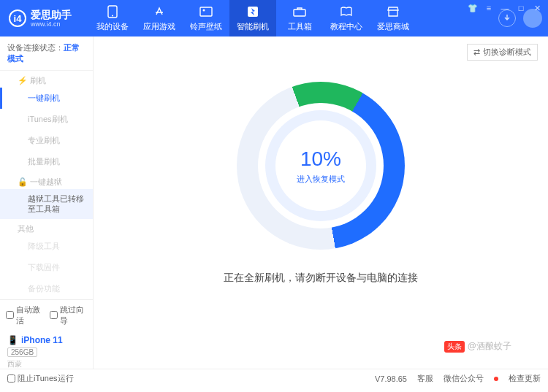  I want to click on maximize-icon: □, so click(521, 8).